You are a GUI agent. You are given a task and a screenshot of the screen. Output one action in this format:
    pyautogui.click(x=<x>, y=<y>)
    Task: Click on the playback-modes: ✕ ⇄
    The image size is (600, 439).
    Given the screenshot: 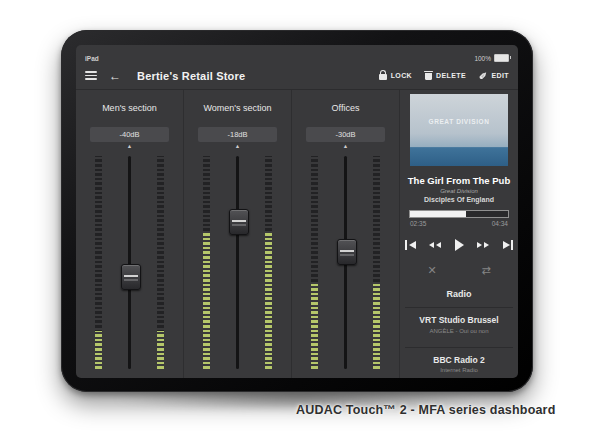 What is the action you would take?
    pyautogui.click(x=459, y=270)
    